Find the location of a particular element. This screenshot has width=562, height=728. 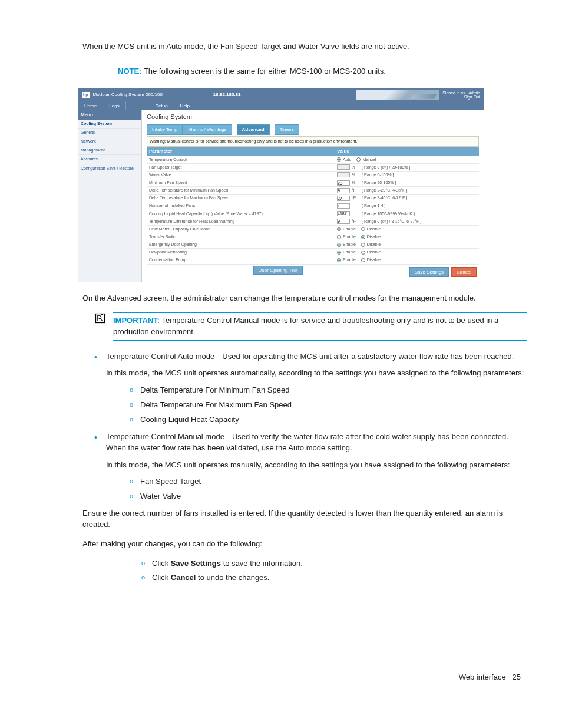

param-label: Dewpoint Monitoring is located at coordinates (240, 252).